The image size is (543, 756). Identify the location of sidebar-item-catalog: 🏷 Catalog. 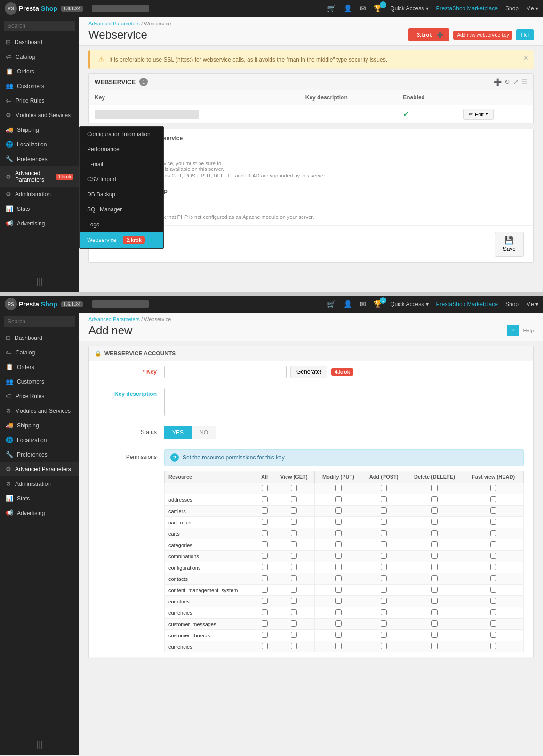
(40, 56).